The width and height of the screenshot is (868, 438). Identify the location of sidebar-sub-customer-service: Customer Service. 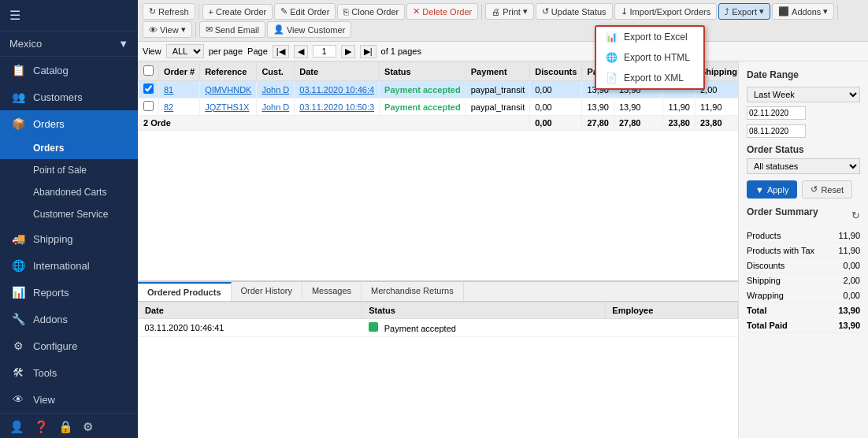
(69, 214).